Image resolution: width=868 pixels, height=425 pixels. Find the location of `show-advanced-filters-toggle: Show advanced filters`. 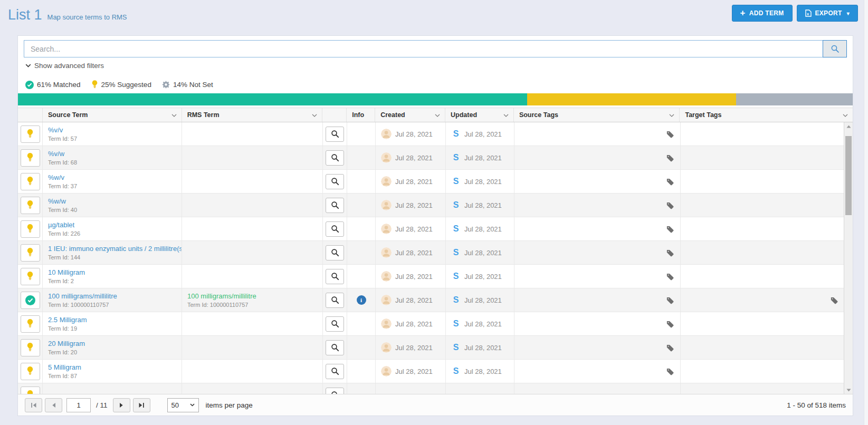

show-advanced-filters-toggle: Show advanced filters is located at coordinates (64, 65).